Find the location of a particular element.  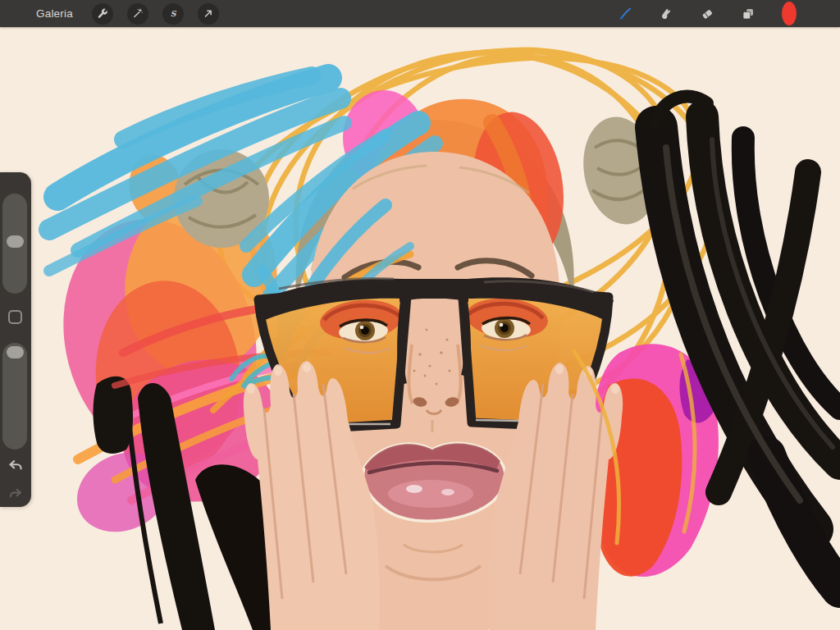

color-swatch-button is located at coordinates (789, 14).